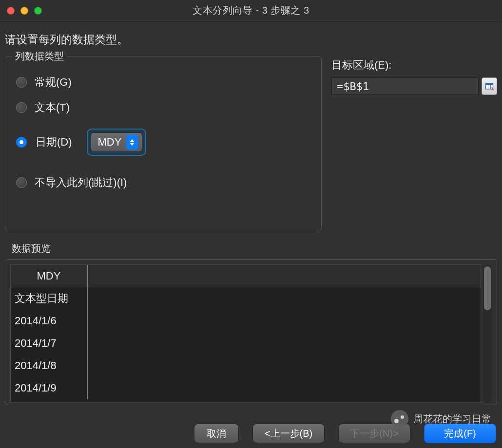 The height and width of the screenshot is (448, 502). I want to click on range-picker-button, so click(489, 86).